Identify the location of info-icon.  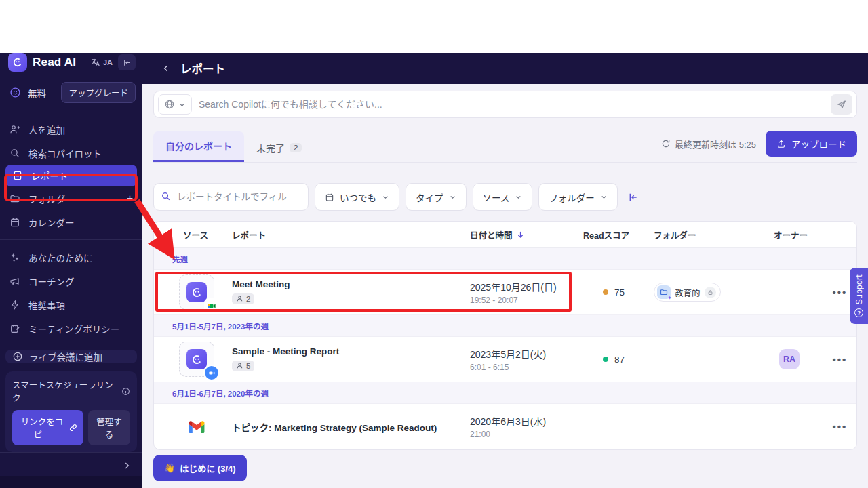
(126, 392).